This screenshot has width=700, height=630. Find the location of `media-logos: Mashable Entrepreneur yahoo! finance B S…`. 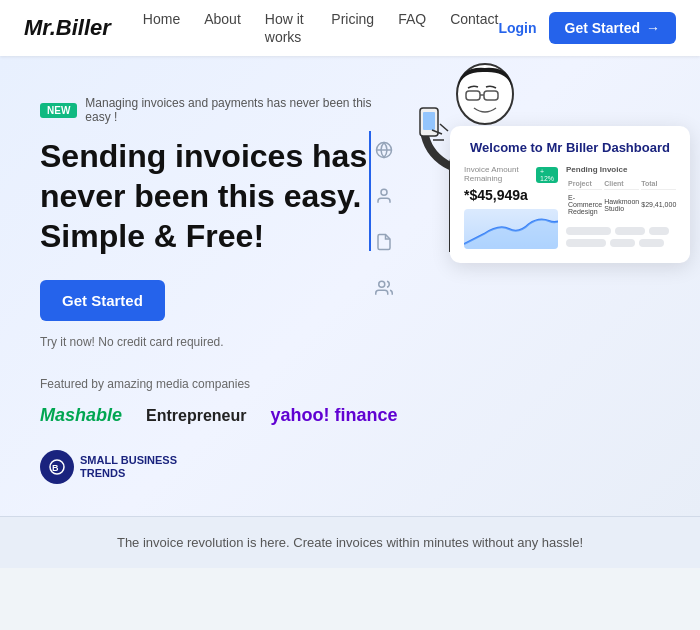

media-logos: Mashable Entrepreneur yahoo! finance B S… is located at coordinates (220, 444).